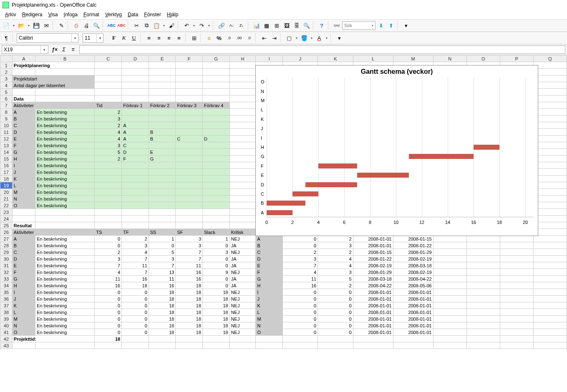 This screenshot has width=567, height=392. I want to click on row-header-22: 22, so click(7, 206).